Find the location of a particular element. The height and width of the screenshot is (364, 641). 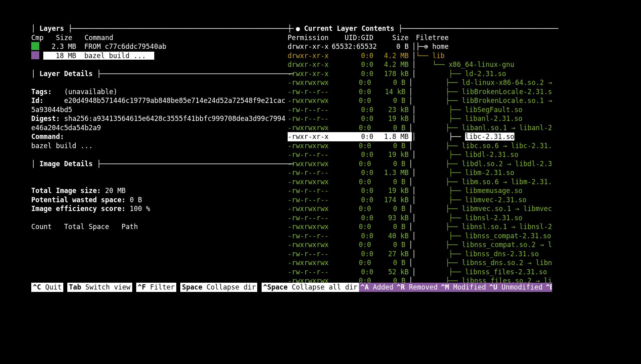

filetree-row: -rwxr-xr-x0:01.8 MB│ ├── libc-2.31.so is located at coordinates (420, 137).